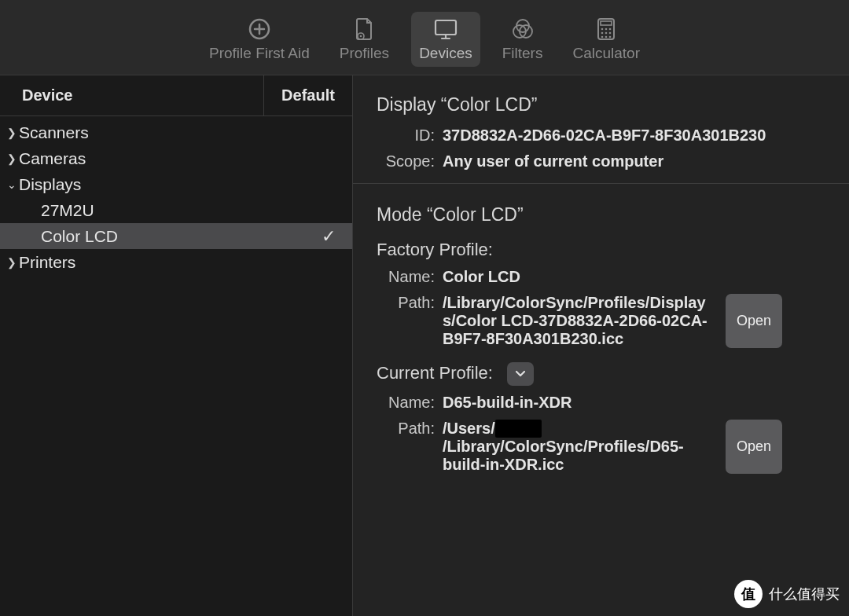  I want to click on watermark-badge: 值, so click(748, 594).